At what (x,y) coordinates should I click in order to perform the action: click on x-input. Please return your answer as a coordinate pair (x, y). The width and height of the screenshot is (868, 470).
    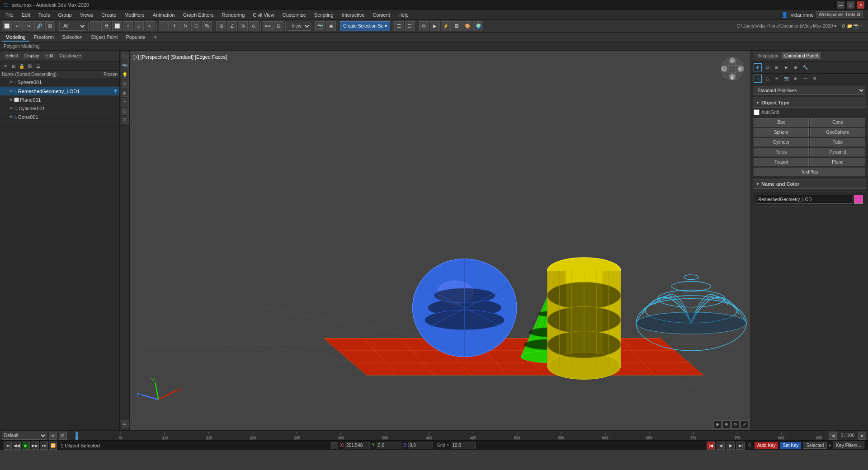
    Looking at the image, I should click on (357, 446).